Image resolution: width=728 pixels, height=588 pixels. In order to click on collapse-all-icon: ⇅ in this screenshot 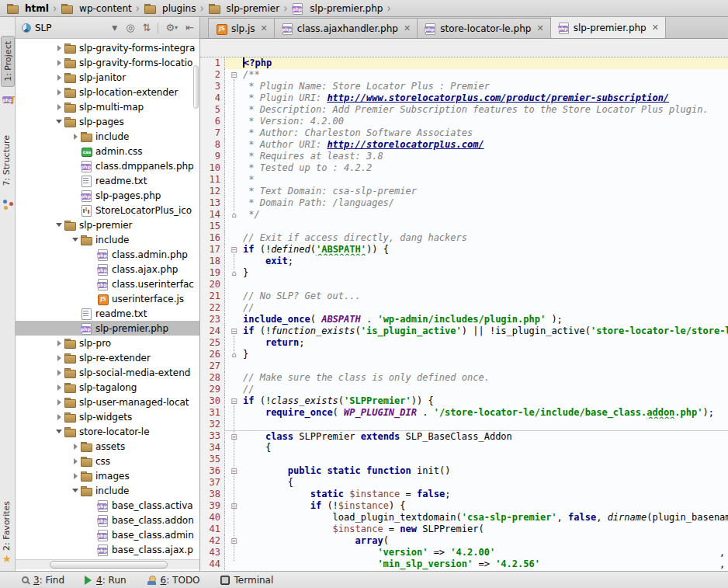, I will do `click(147, 28)`.